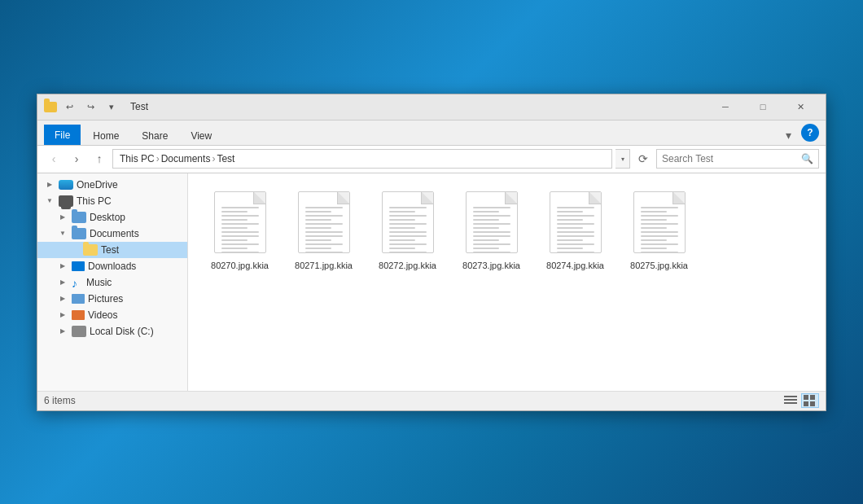 The image size is (863, 504). Describe the element at coordinates (791, 401) in the screenshot. I see `list-view-icon` at that location.